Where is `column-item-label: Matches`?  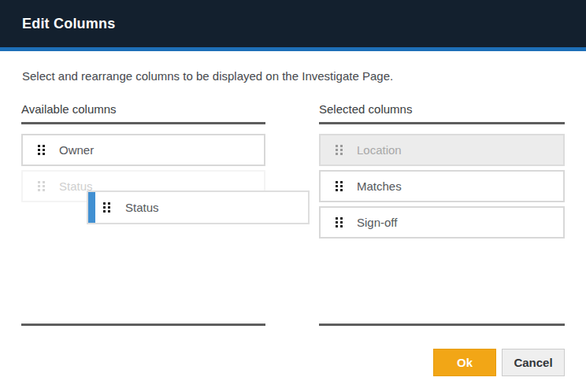 column-item-label: Matches is located at coordinates (380, 186).